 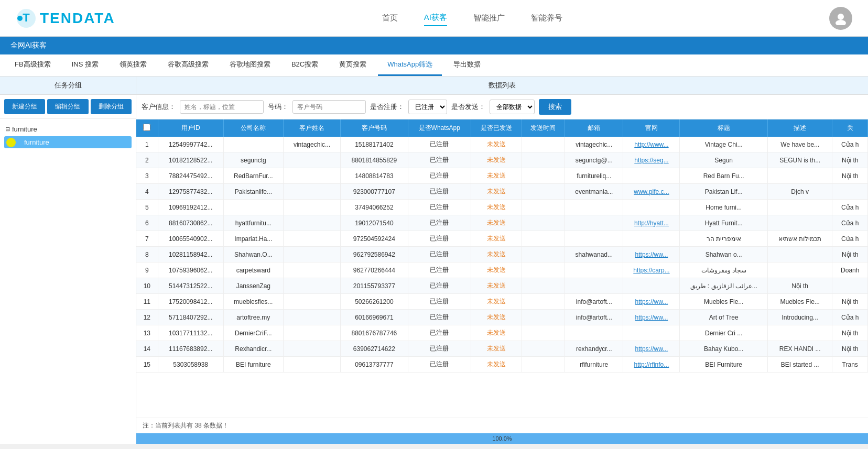 I want to click on sub-header-label: 全网AI获客, so click(x=28, y=45).